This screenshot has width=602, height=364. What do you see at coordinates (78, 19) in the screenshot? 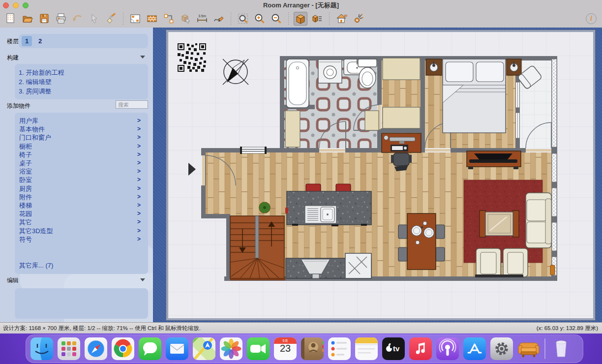
I see `undo-button` at bounding box center [78, 19].